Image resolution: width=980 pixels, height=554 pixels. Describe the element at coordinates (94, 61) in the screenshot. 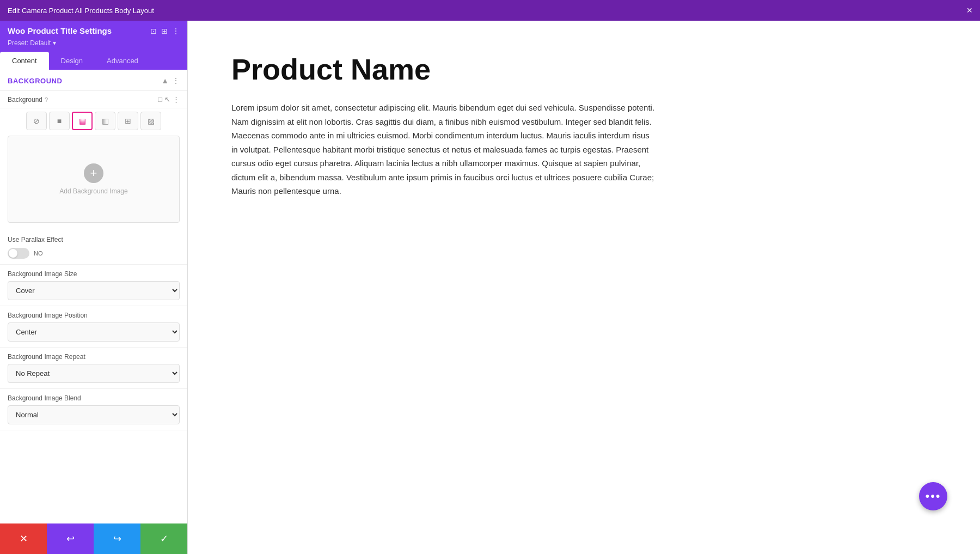

I see `tabs-row: Content Design Advanced` at that location.